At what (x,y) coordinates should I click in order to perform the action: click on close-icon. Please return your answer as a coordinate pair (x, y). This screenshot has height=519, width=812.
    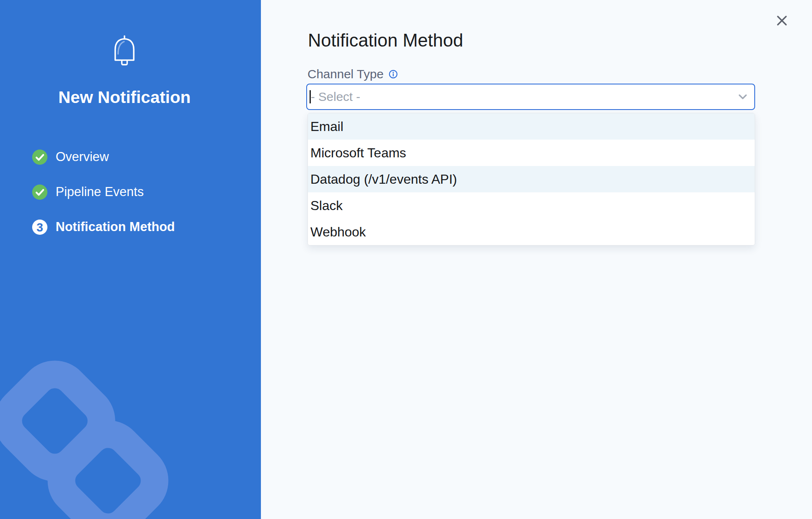
    Looking at the image, I should click on (782, 21).